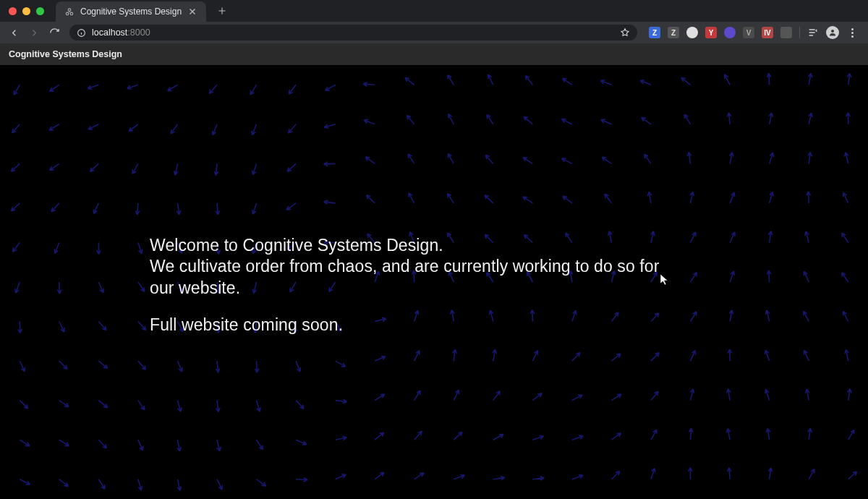 This screenshot has width=868, height=499. I want to click on bookmark-star-icon, so click(625, 33).